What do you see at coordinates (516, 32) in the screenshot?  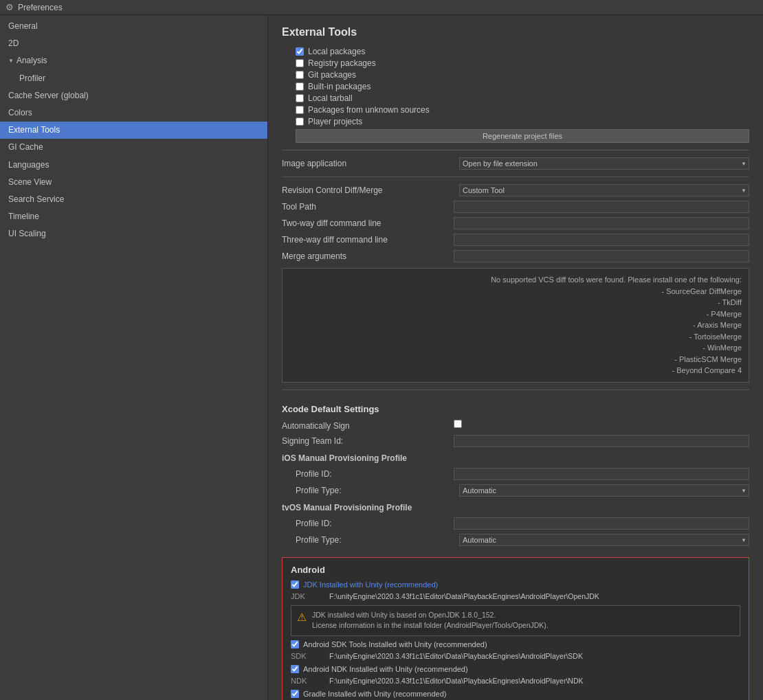 I see `section-title: External Tools` at bounding box center [516, 32].